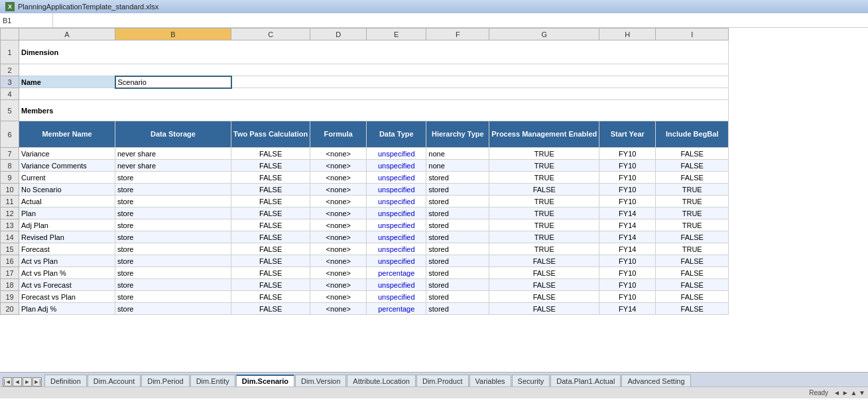  What do you see at coordinates (174, 34) in the screenshot?
I see `col-header-b: B` at bounding box center [174, 34].